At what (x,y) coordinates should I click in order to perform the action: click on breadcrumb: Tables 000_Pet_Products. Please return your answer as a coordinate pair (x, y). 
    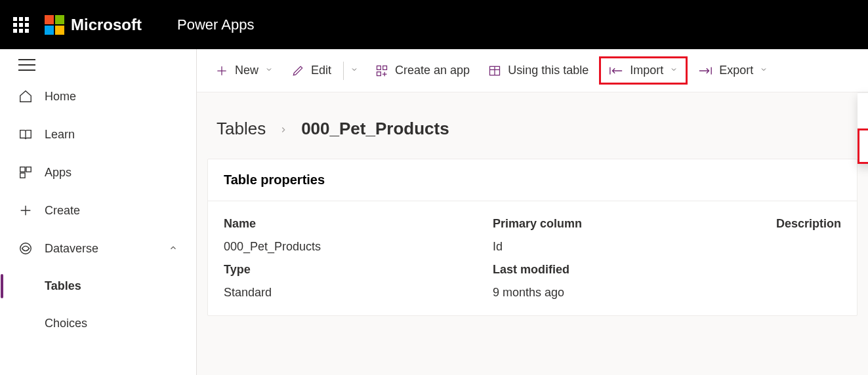
    Looking at the image, I should click on (533, 122).